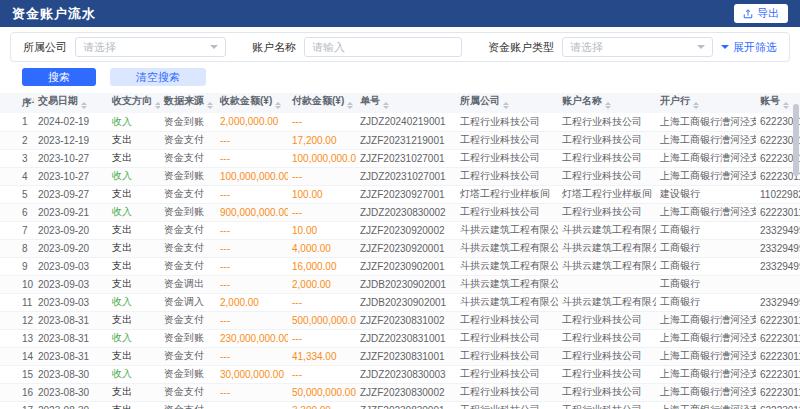 The height and width of the screenshot is (409, 800). Describe the element at coordinates (54, 14) in the screenshot. I see `page-title: 资金账户流水` at that location.